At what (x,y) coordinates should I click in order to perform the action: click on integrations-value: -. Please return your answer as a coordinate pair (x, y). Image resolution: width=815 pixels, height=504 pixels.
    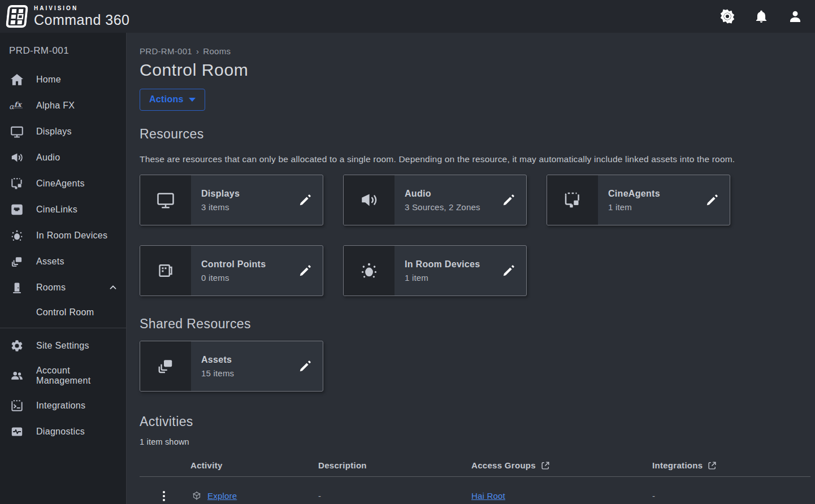
    Looking at the image, I should click on (731, 496).